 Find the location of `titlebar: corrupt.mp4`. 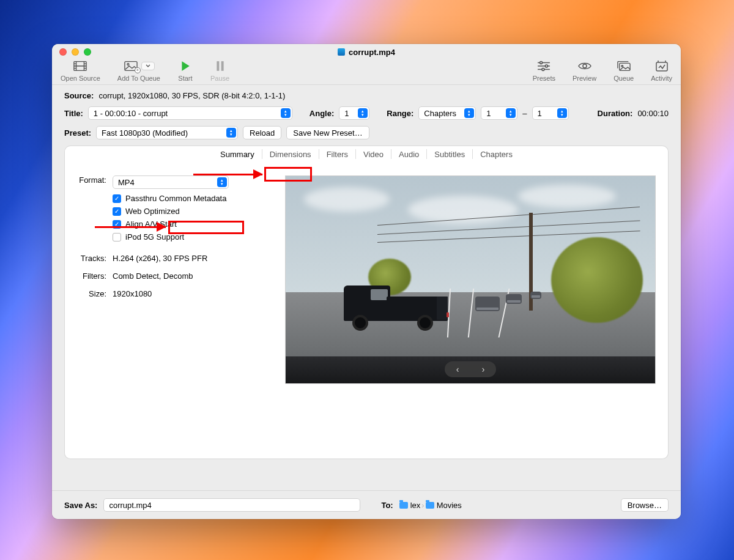

titlebar: corrupt.mp4 is located at coordinates (366, 52).